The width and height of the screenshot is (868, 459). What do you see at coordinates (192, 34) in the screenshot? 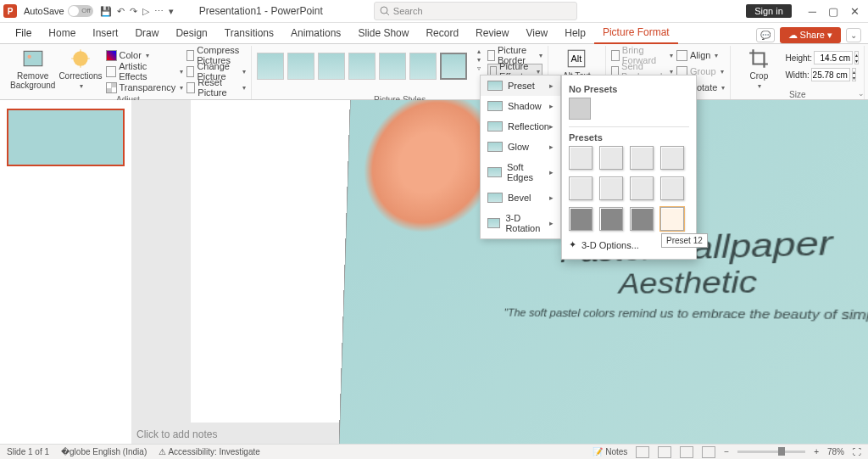
I see `tab-design: Design` at bounding box center [192, 34].